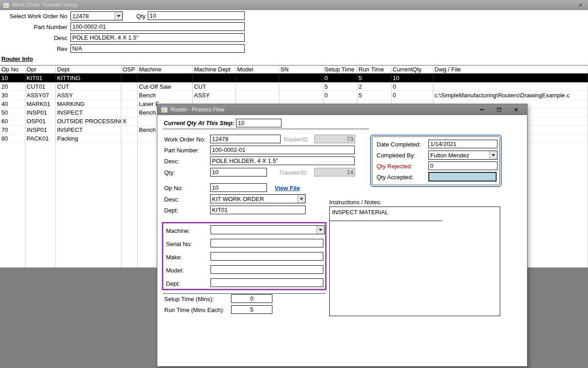 The image size is (588, 368). What do you see at coordinates (499, 110) in the screenshot?
I see `maximize-button` at bounding box center [499, 110].